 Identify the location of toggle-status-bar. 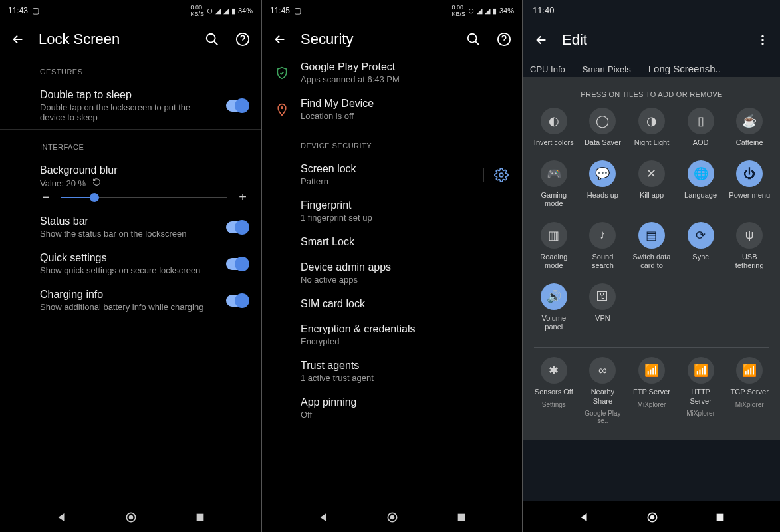
(237, 227).